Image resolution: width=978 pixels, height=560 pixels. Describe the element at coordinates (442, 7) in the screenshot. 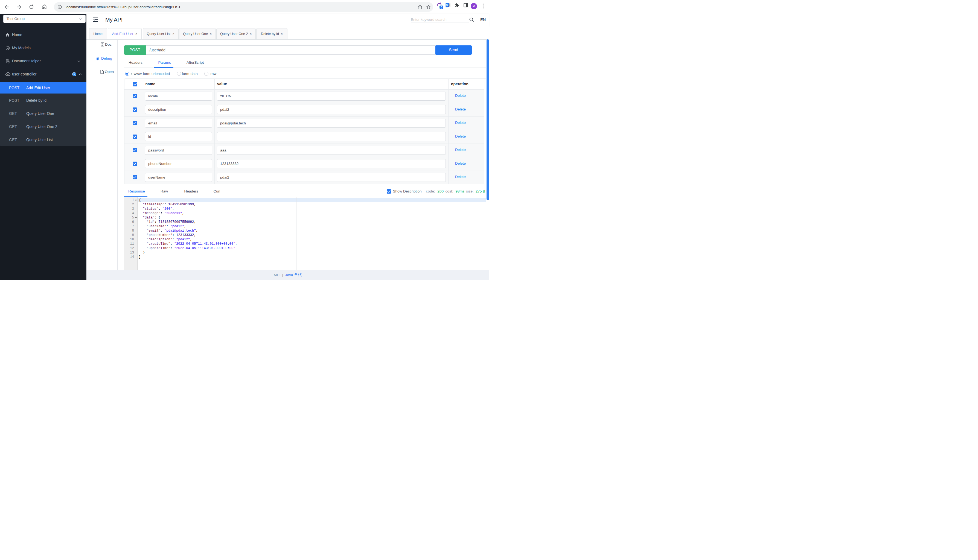

I see `svg-text: 0` at that location.